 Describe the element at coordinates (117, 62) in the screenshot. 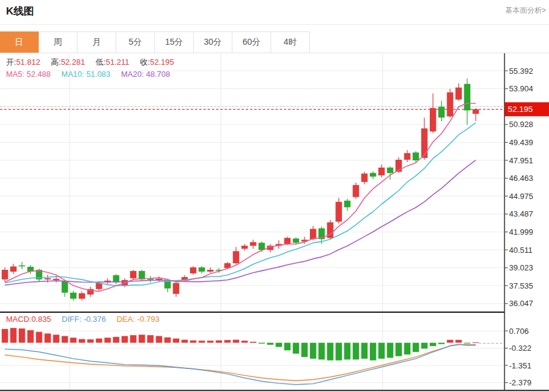

I see `low-value: 51.211` at that location.